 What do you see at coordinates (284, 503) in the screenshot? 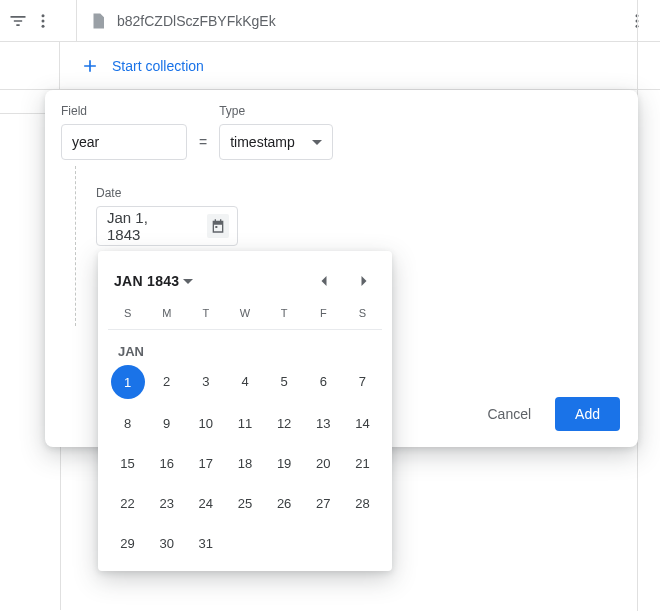
I see `day-cell: 26` at bounding box center [284, 503].